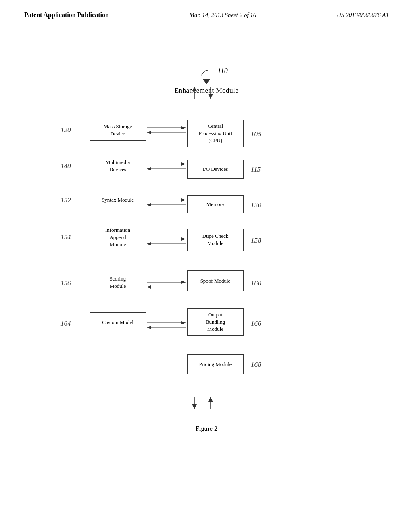 Image resolution: width=413 pixels, height=532 pixels. Describe the element at coordinates (118, 237) in the screenshot. I see `info-append-box: InformationAppendModule` at that location.